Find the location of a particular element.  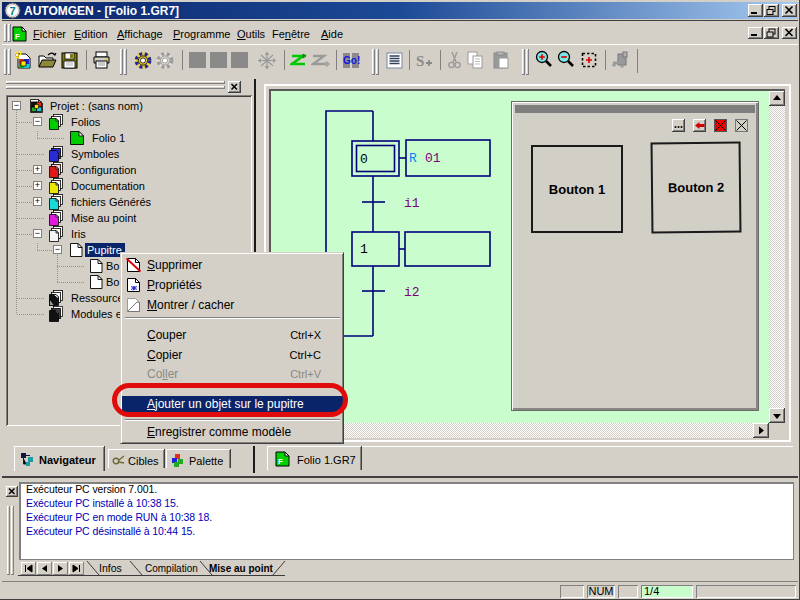

svg-text: Compilation is located at coordinates (172, 568).